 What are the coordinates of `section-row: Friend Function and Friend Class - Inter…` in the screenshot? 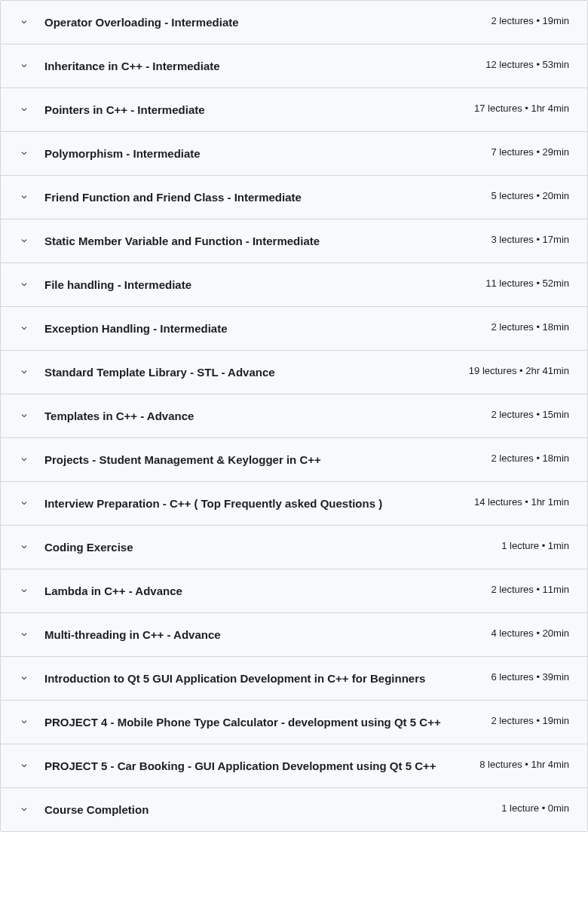 It's located at (294, 198).